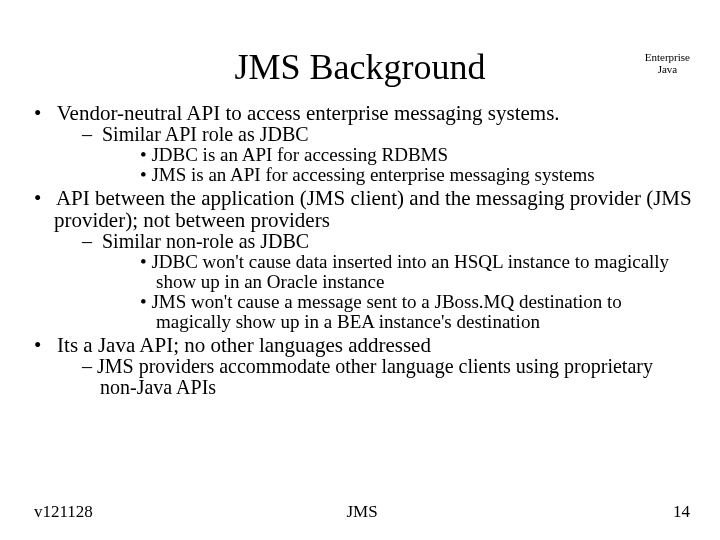  I want to click on bullet-l3: JDBC is an API for accessing RDBMS, so click(417, 155).